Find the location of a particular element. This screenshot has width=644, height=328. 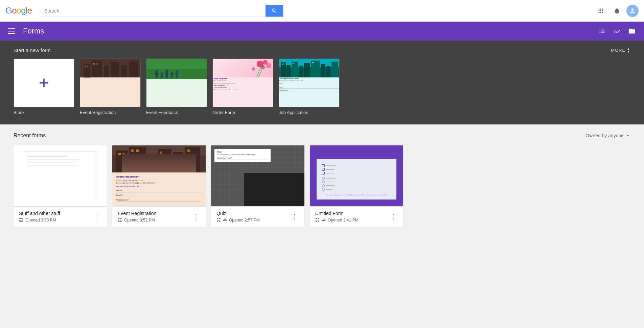

template-event-feedback: Event feedback Thank you for joining us!… is located at coordinates (177, 87).